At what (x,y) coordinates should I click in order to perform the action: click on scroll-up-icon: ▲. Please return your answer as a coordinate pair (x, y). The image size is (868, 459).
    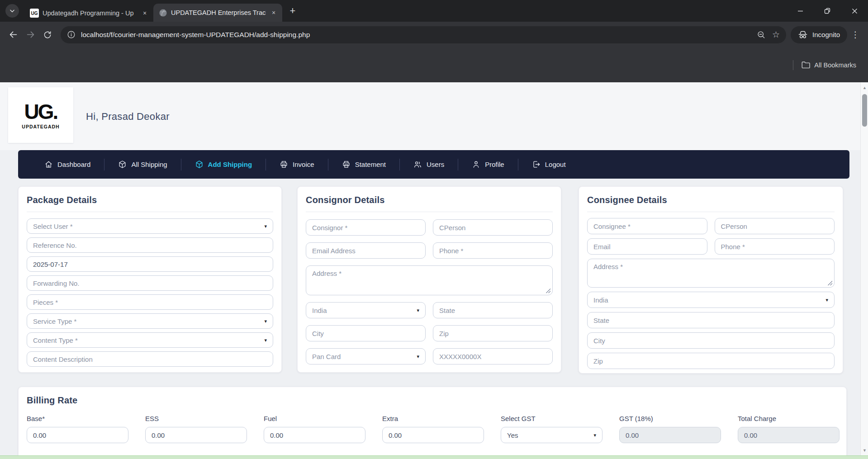
    Looking at the image, I should click on (864, 88).